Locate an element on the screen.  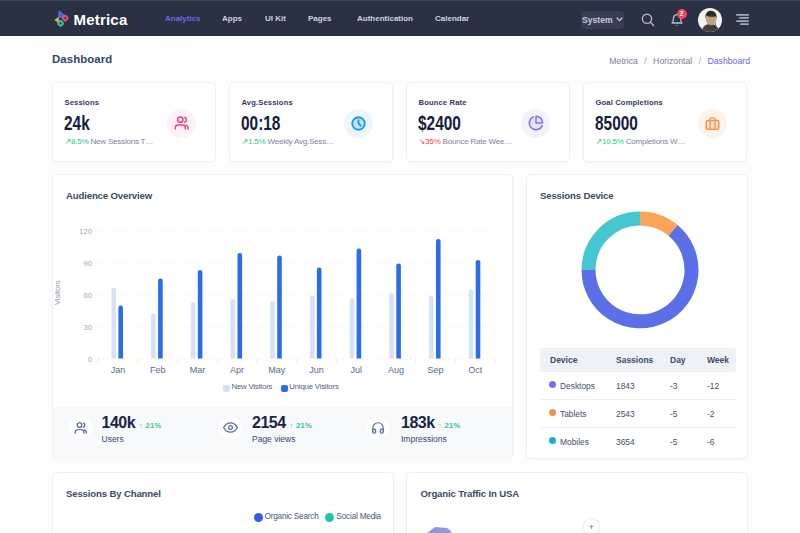
svg-text: Visitors is located at coordinates (58, 292).